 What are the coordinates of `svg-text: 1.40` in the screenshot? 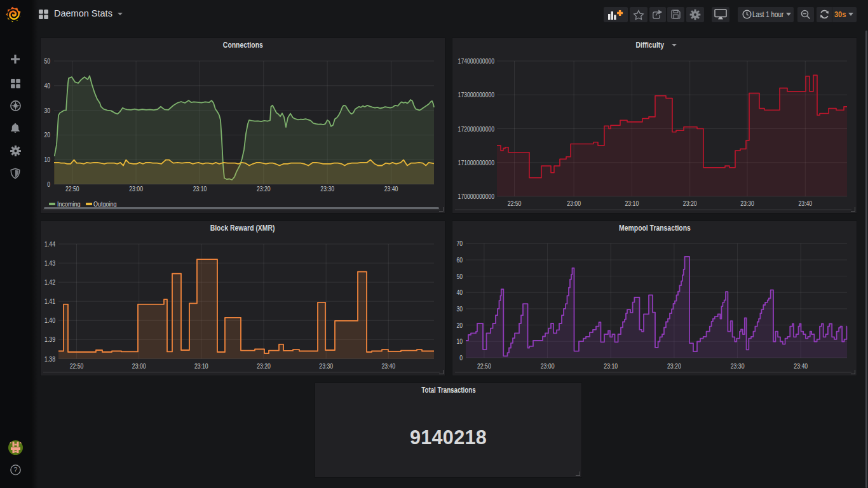 It's located at (50, 320).